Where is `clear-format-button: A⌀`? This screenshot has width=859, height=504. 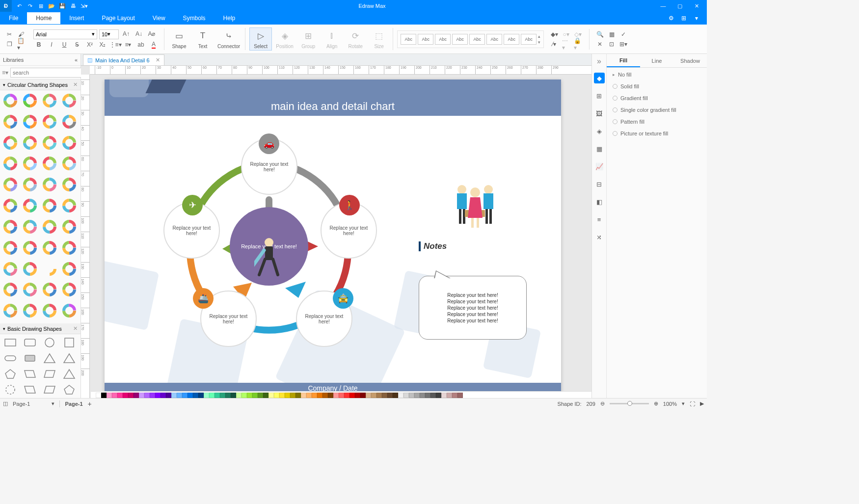
clear-format-button: A⌀ is located at coordinates (152, 34).